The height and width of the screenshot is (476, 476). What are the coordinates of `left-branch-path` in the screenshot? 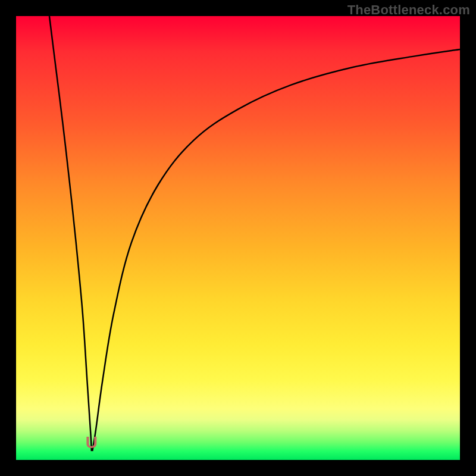 It's located at (70, 233).